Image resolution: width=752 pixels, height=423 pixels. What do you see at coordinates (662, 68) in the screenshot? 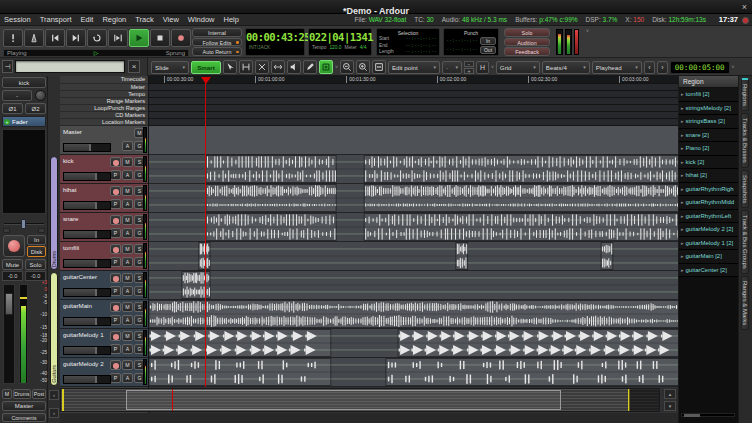
I see `nudge-forward-button: ›` at bounding box center [662, 68].